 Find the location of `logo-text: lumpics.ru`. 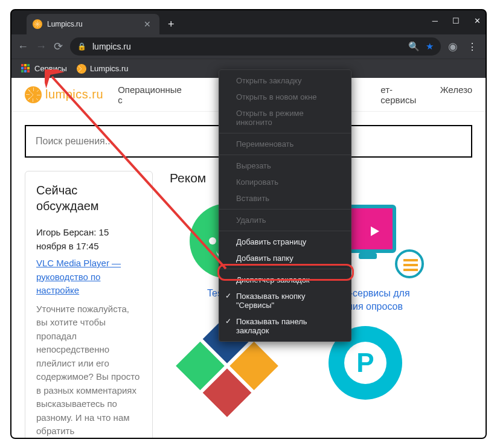

logo-text: lumpics.ru is located at coordinates (74, 94).